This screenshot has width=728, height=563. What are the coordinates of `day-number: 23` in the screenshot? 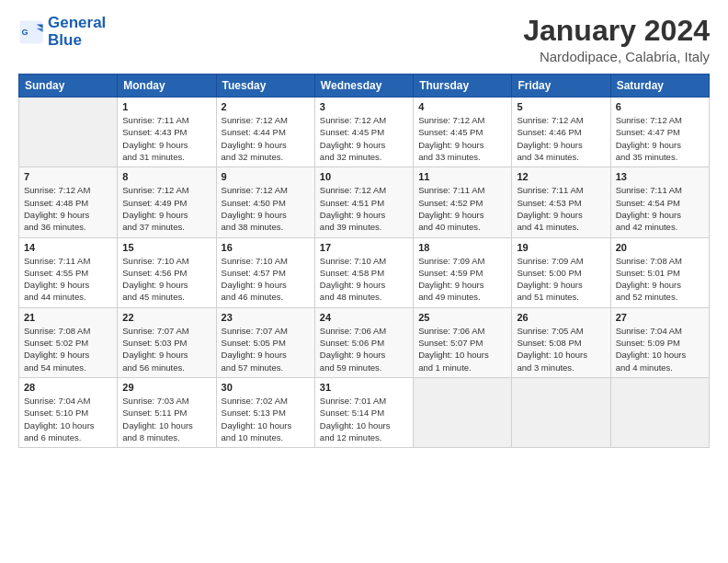 It's located at (266, 317).